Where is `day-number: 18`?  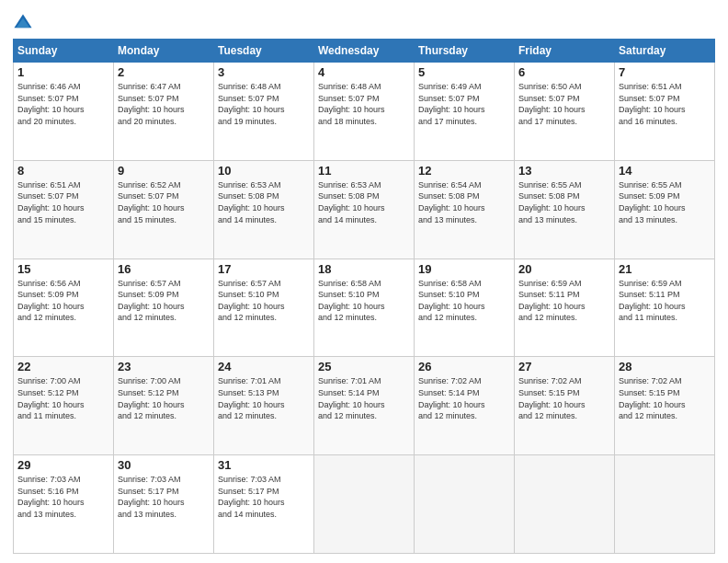 day-number: 18 is located at coordinates (364, 269).